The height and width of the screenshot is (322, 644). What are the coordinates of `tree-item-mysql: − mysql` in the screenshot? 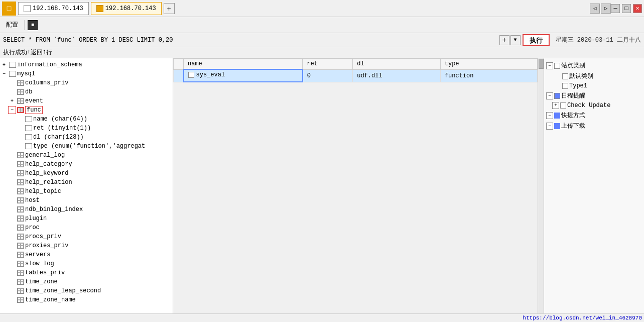 It's located at (86, 74).